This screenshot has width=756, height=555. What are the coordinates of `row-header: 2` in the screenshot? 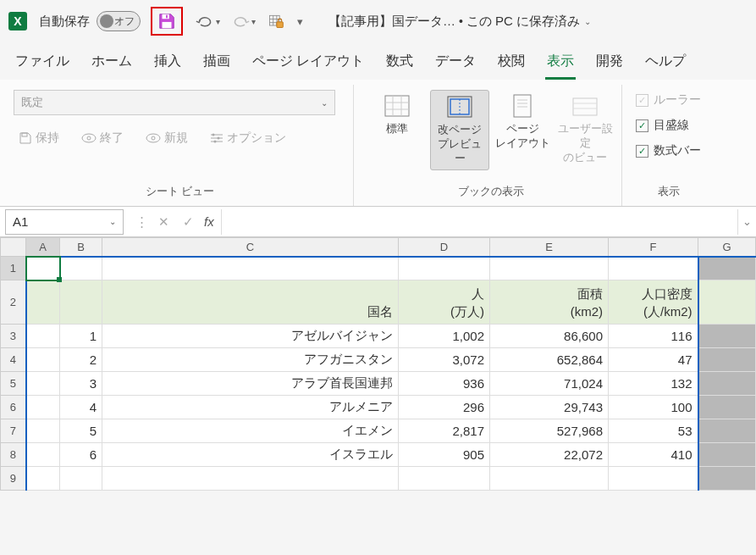 It's located at (14, 302).